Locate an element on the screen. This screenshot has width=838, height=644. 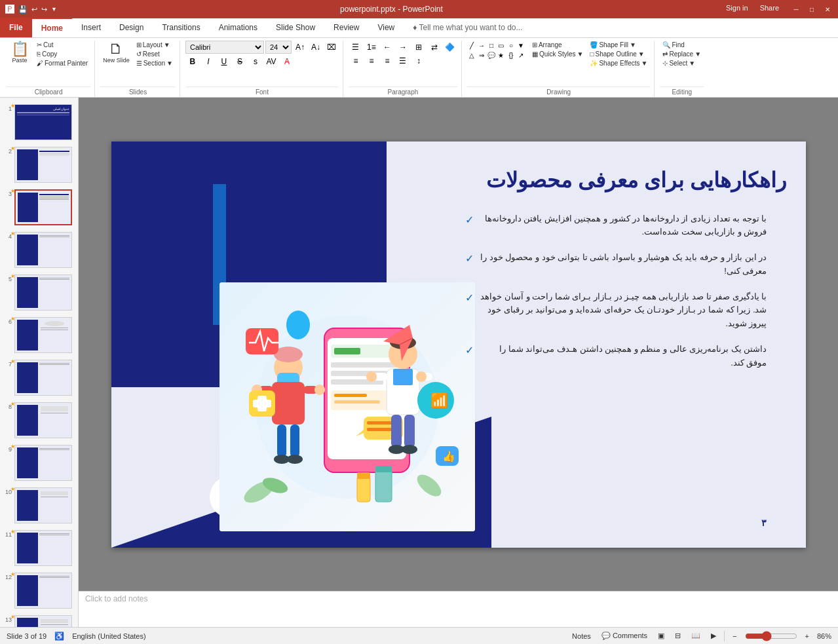
slide-thumb-11: 11 ★ is located at coordinates (39, 548).